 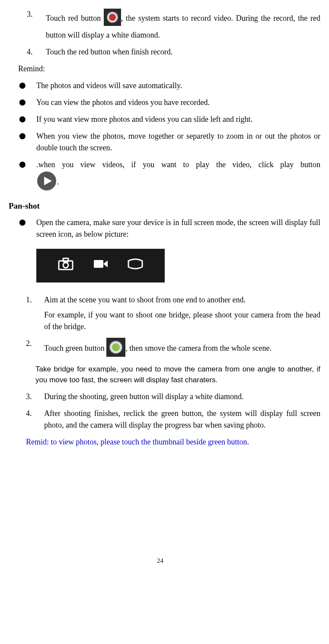 I want to click on step-4-number: 4., so click(x=36, y=52).